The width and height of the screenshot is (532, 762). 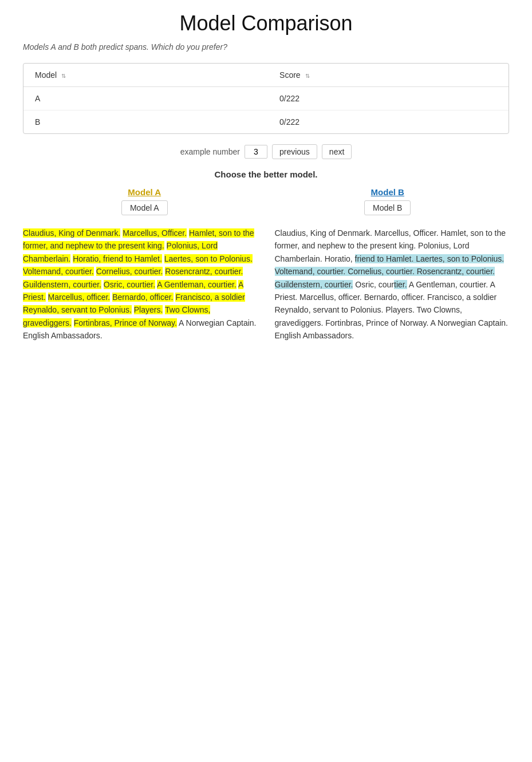 I want to click on text-panels: Claudius, King of Denmark. Marcellus, Of…, so click(x=266, y=285).